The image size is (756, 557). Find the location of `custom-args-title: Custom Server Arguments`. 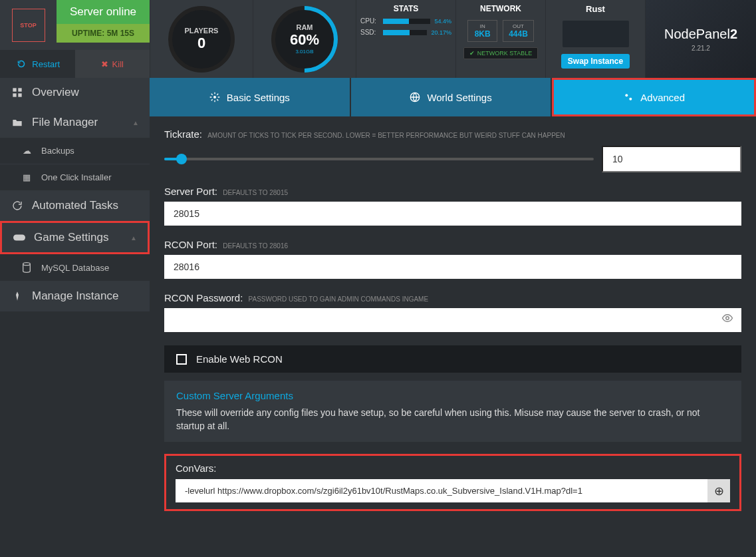

custom-args-title: Custom Server Arguments is located at coordinates (453, 395).